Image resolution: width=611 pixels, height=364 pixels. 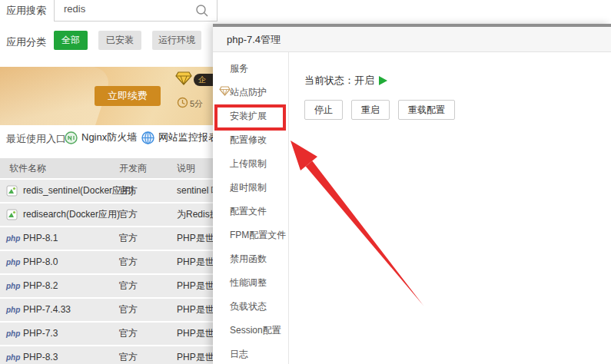 What do you see at coordinates (177, 40) in the screenshot?
I see `category-button: 运行环境` at bounding box center [177, 40].